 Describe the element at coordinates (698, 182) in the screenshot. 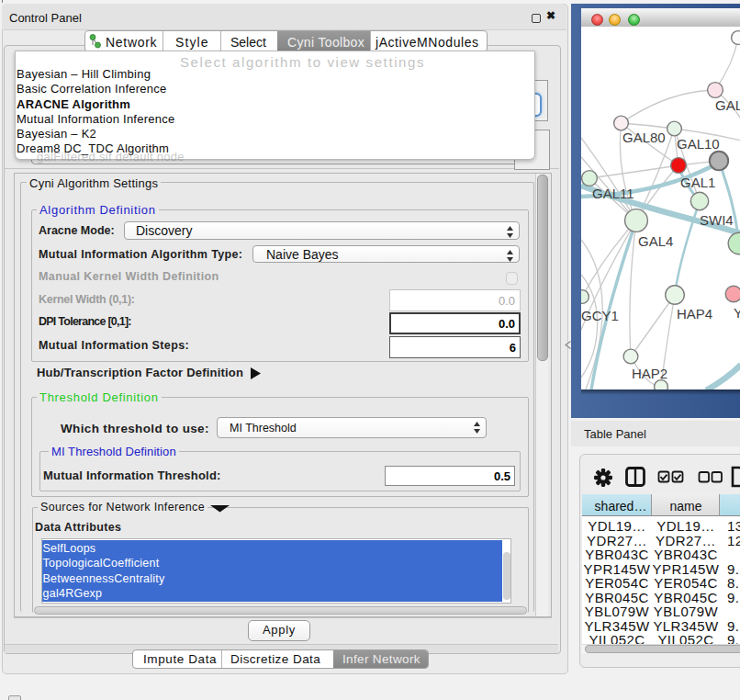

I see `svg-text: GAL1` at that location.